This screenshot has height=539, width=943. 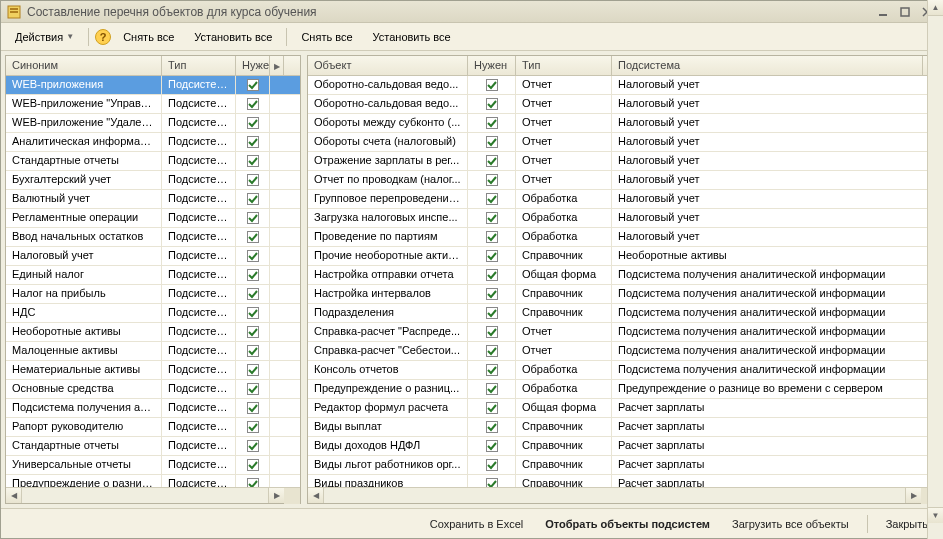 I want to click on check-all-left-button: Установить все, so click(x=233, y=37).